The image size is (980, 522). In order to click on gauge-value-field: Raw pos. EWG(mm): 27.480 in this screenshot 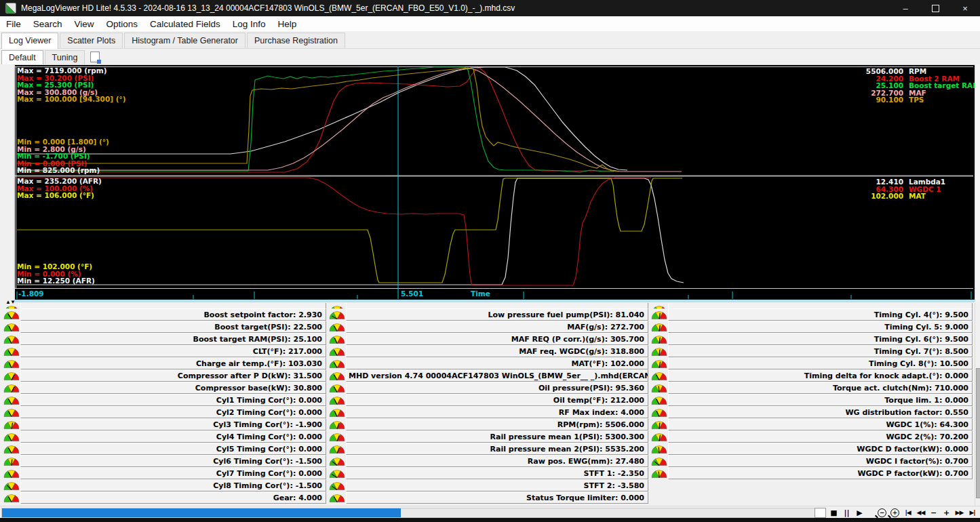, I will do `click(497, 461)`.